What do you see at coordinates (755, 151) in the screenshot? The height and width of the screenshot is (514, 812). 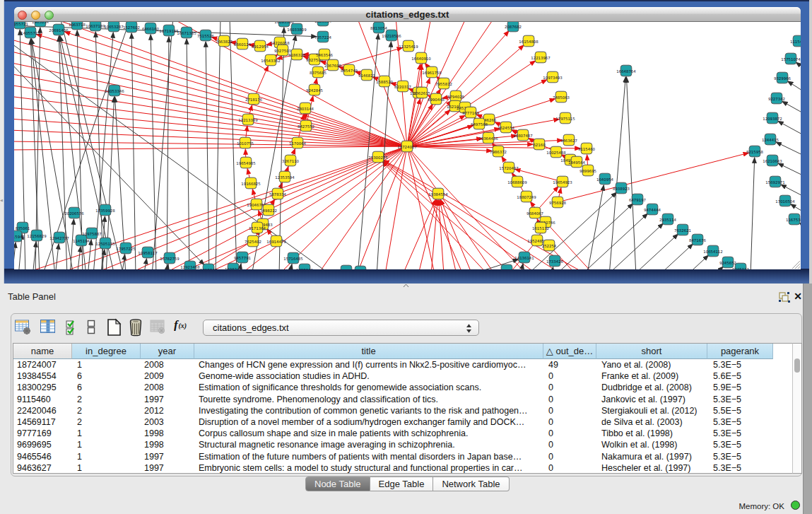 I see `graph-node: 8215958` at bounding box center [755, 151].